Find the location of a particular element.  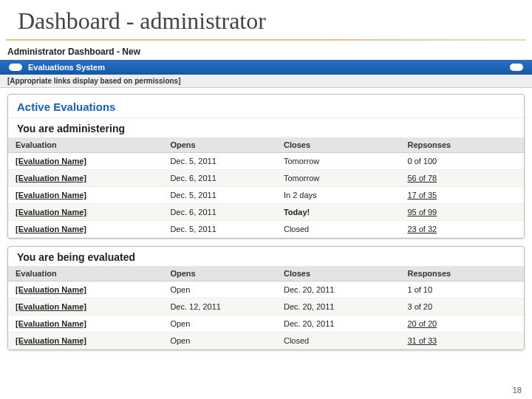

page-number: 18 is located at coordinates (517, 390).